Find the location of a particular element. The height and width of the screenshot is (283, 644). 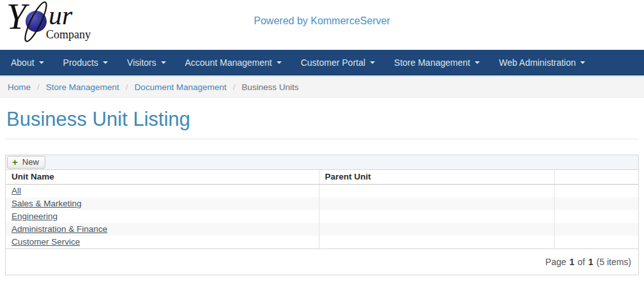

breadcrumb-item-document-management: Document Management is located at coordinates (180, 87).